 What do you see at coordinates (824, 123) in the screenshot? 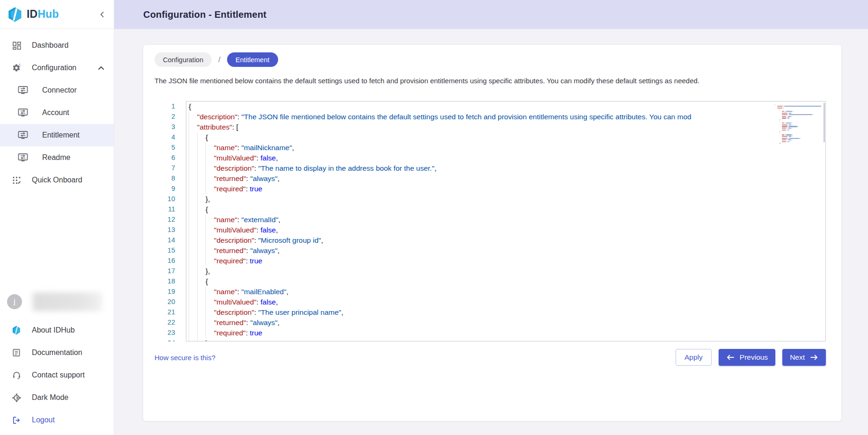
I see `scrollbar-slider` at bounding box center [824, 123].